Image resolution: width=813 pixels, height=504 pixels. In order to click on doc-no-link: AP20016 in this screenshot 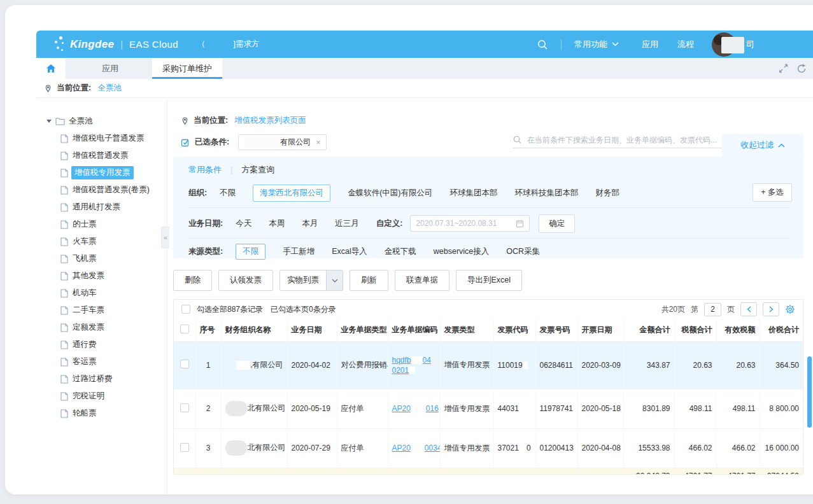, I will do `click(415, 409)`.